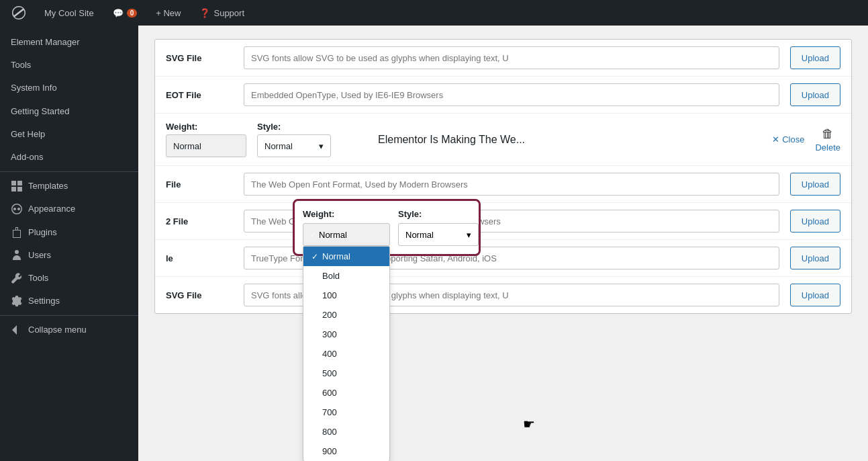 The width and height of the screenshot is (868, 461). I want to click on weight-option-normal: ✓ Normal, so click(346, 257).